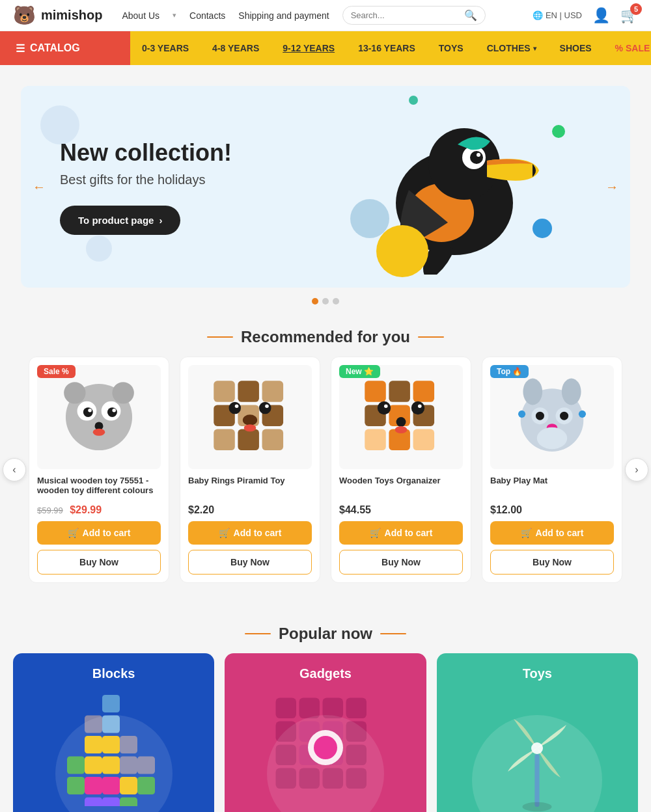 The height and width of the screenshot is (812, 651). I want to click on logo-text: mimishop, so click(72, 16).